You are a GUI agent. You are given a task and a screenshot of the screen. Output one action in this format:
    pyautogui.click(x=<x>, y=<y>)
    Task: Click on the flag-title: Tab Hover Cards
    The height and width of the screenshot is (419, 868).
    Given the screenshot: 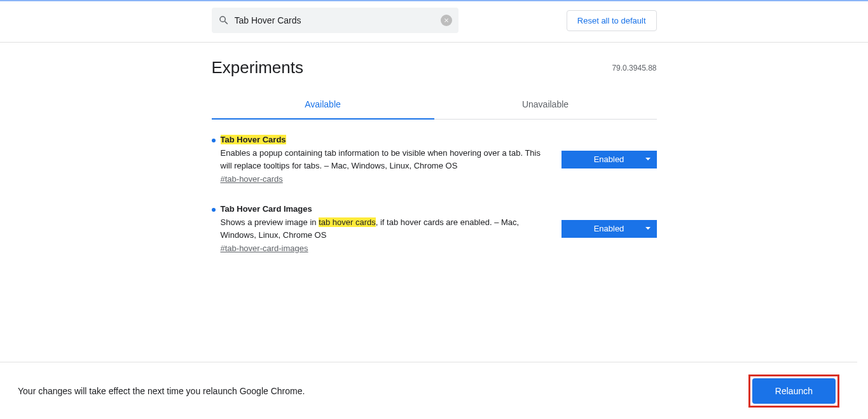 What is the action you would take?
    pyautogui.click(x=253, y=140)
    